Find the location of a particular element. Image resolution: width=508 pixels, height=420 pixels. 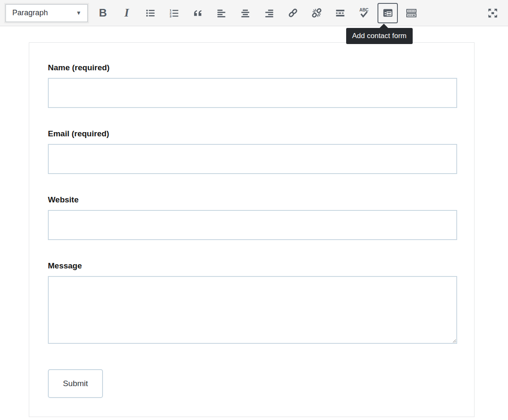

fullscreen-icon is located at coordinates (493, 13).